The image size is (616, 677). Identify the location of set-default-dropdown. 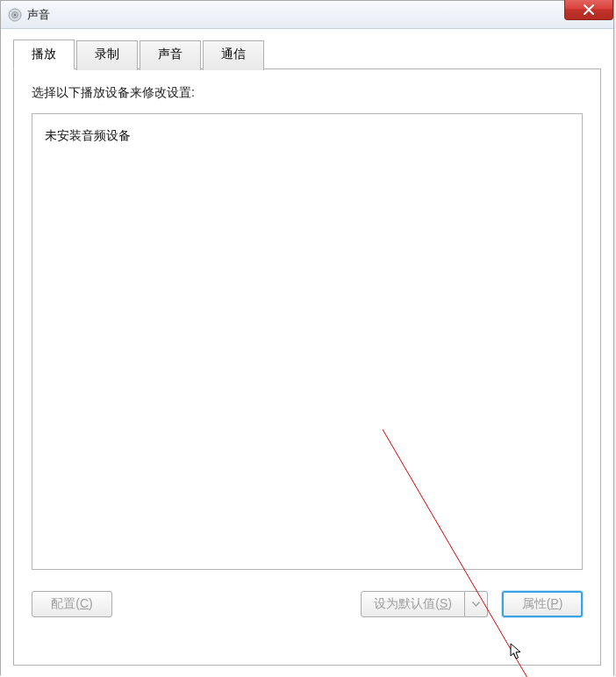
(476, 604).